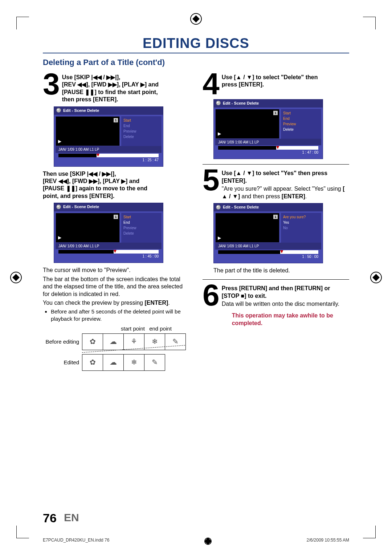 This screenshot has height=555, width=392. I want to click on step-number-5: 5, so click(211, 180).